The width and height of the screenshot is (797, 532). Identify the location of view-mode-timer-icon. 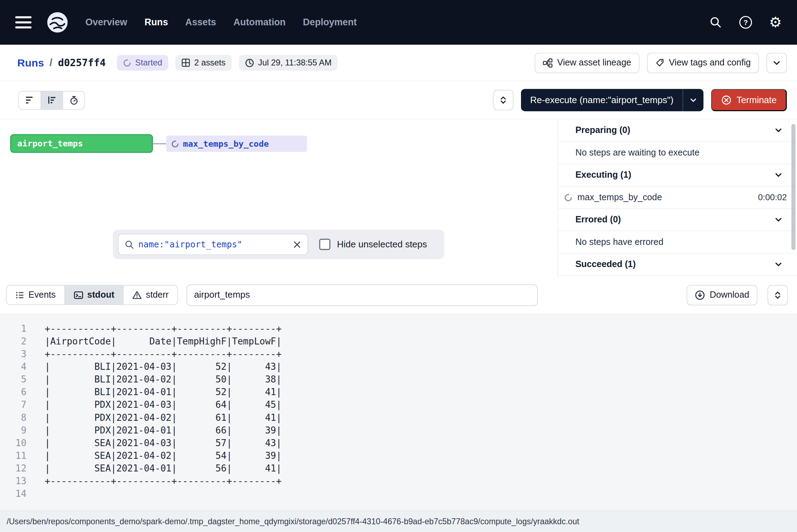
(74, 100).